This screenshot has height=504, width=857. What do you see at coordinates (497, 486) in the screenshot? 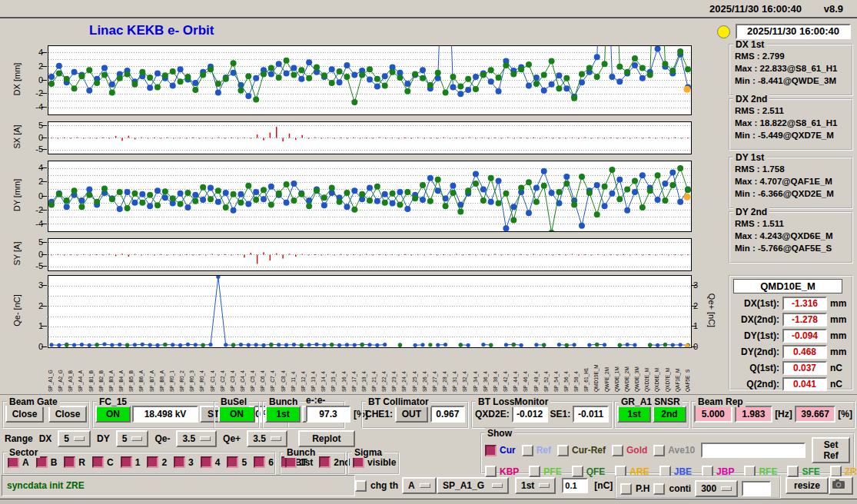
I see `dropdown-dash-icon` at bounding box center [497, 486].